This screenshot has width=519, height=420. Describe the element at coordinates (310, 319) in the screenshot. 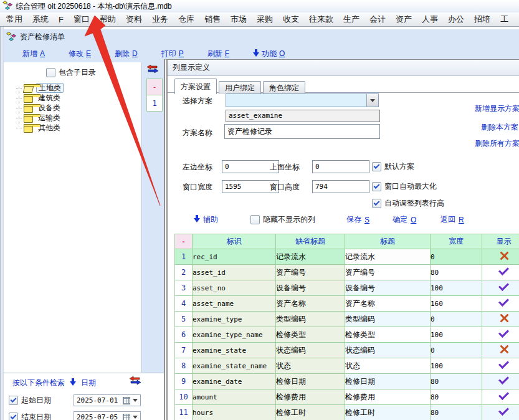

I see `cell-default-title: 类型编码` at that location.